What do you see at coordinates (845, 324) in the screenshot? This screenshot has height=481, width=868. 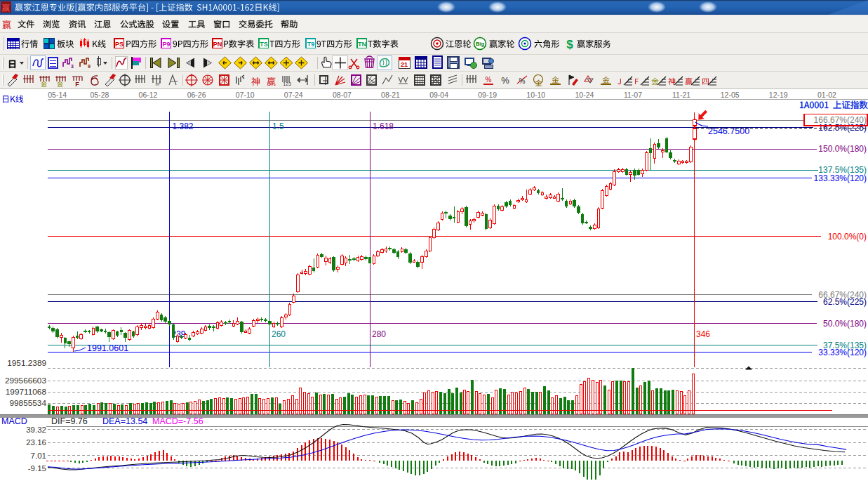 I see `svg-text: 50.0%(180)` at bounding box center [845, 324].